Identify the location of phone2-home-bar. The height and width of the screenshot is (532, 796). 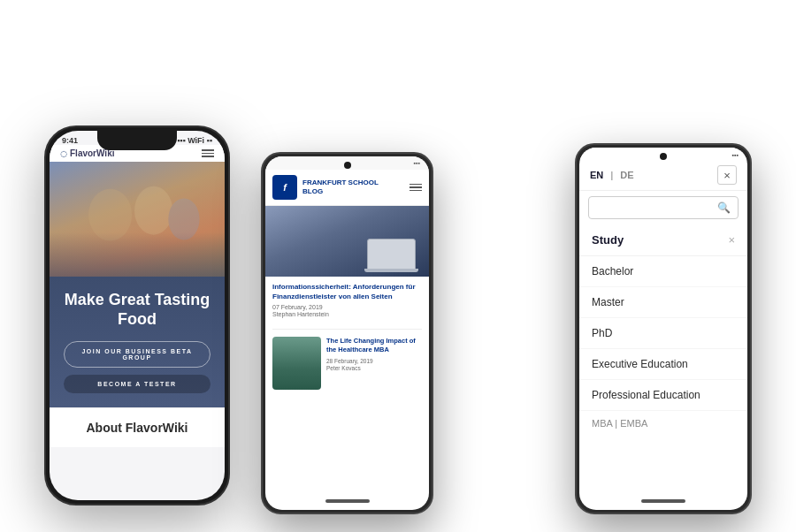
(348, 501).